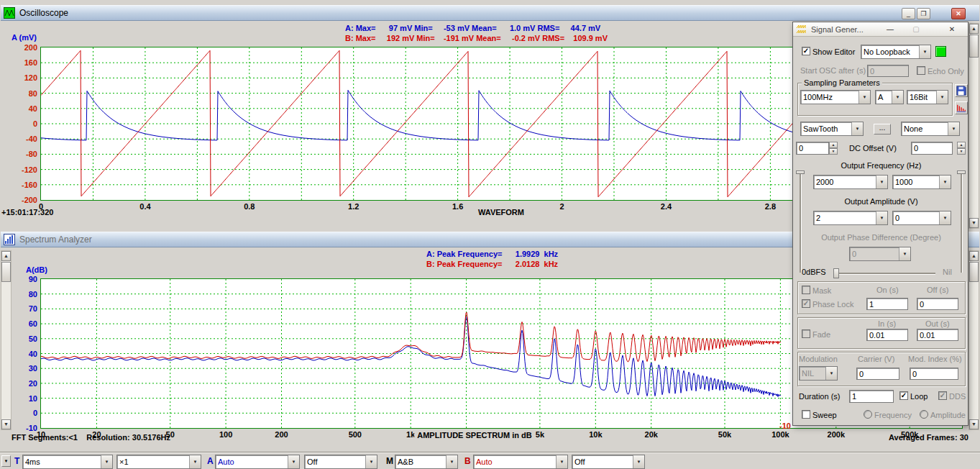  Describe the element at coordinates (832, 129) in the screenshot. I see `waveform-select: SawTooth ▼` at that location.